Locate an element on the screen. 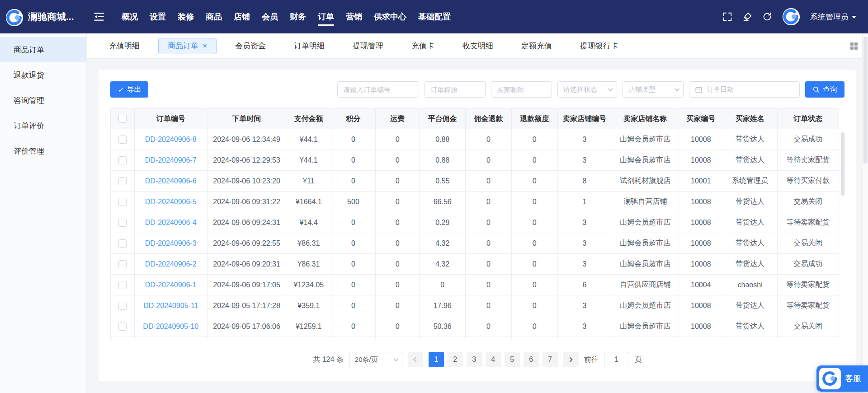 This screenshot has width=868, height=393. search-button: 查询 is located at coordinates (825, 89).